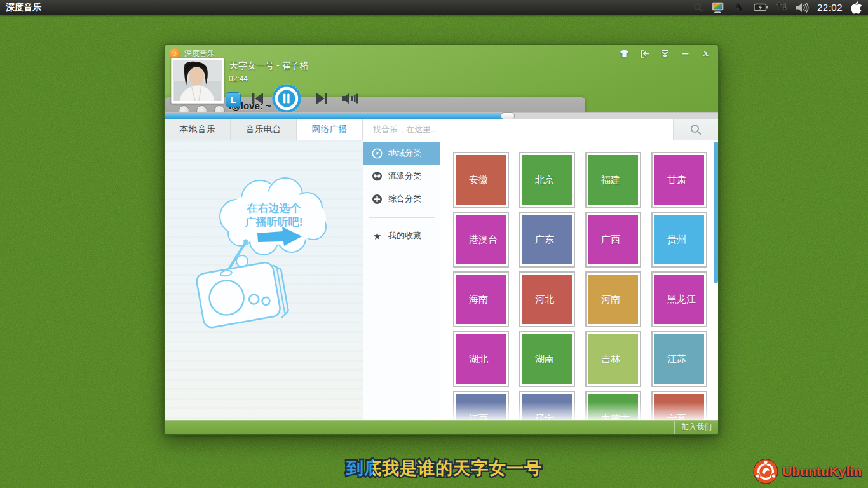  What do you see at coordinates (644, 53) in the screenshot?
I see `logout-button` at bounding box center [644, 53].